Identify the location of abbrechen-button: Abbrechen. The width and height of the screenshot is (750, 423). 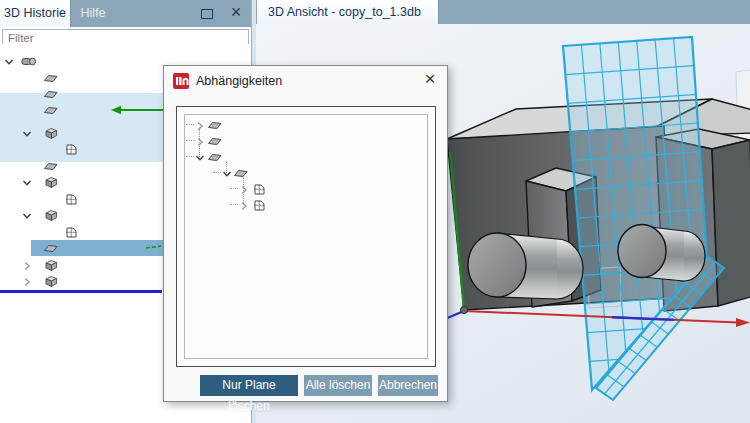
(408, 386).